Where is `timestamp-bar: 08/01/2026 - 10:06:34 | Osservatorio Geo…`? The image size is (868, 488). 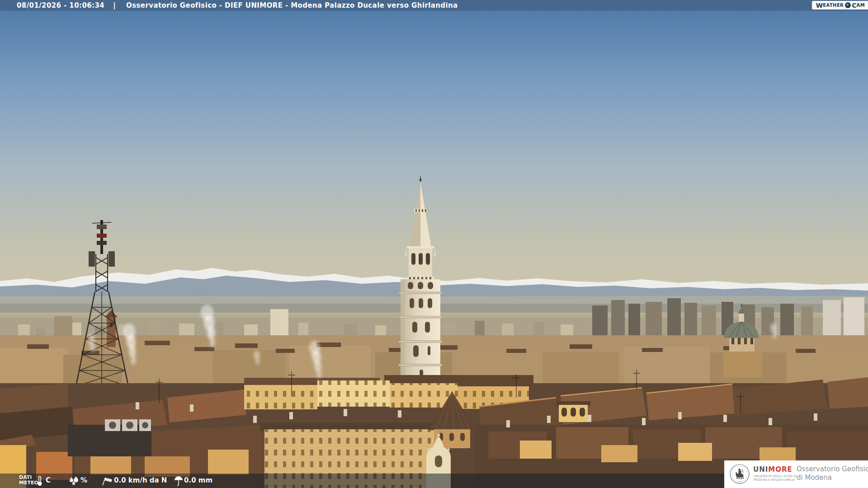 timestamp-bar: 08/01/2026 - 10:06:34 | Osservatorio Geo… is located at coordinates (434, 5).